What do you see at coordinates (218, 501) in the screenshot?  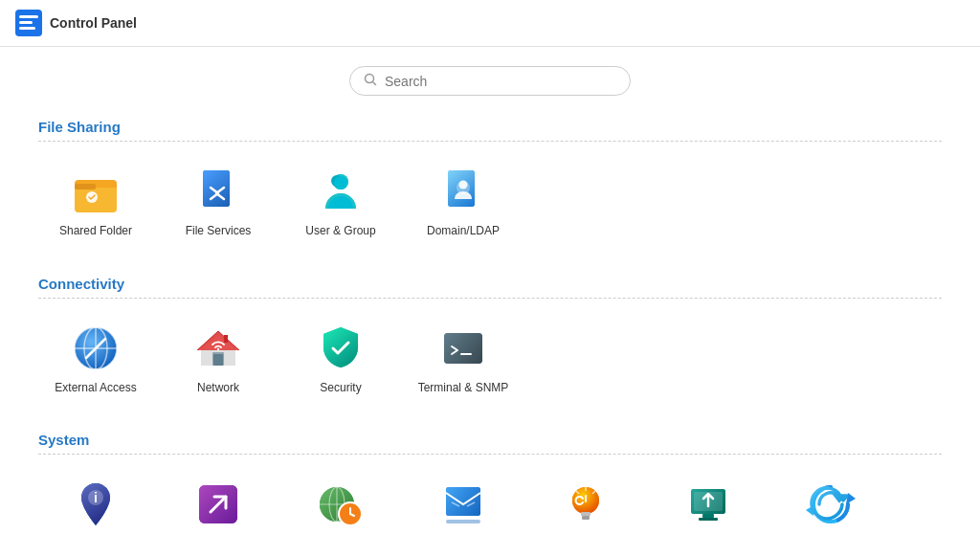 I see `item-login-portal: Login Portal` at bounding box center [218, 501].